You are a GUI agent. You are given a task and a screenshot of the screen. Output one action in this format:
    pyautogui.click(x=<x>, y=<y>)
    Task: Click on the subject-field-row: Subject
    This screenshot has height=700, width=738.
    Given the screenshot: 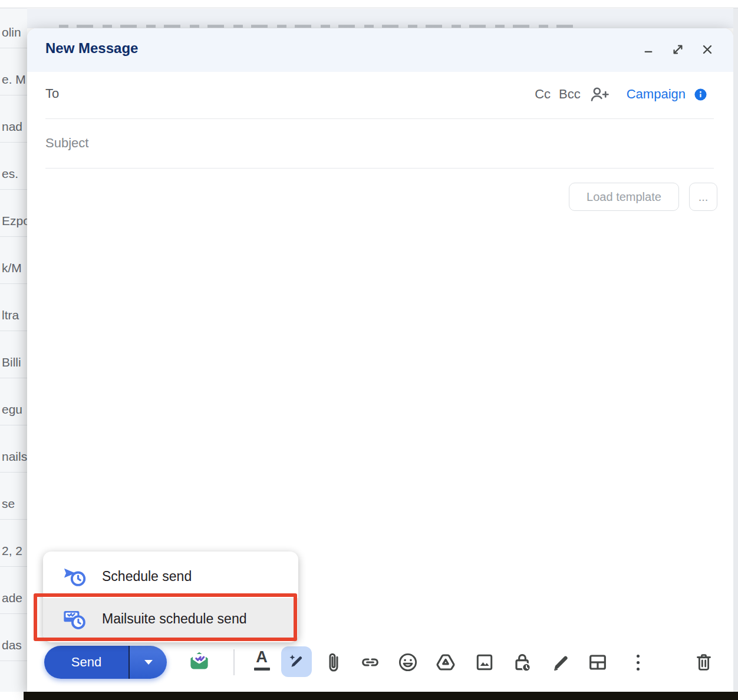 What is the action you would take?
    pyautogui.click(x=380, y=144)
    